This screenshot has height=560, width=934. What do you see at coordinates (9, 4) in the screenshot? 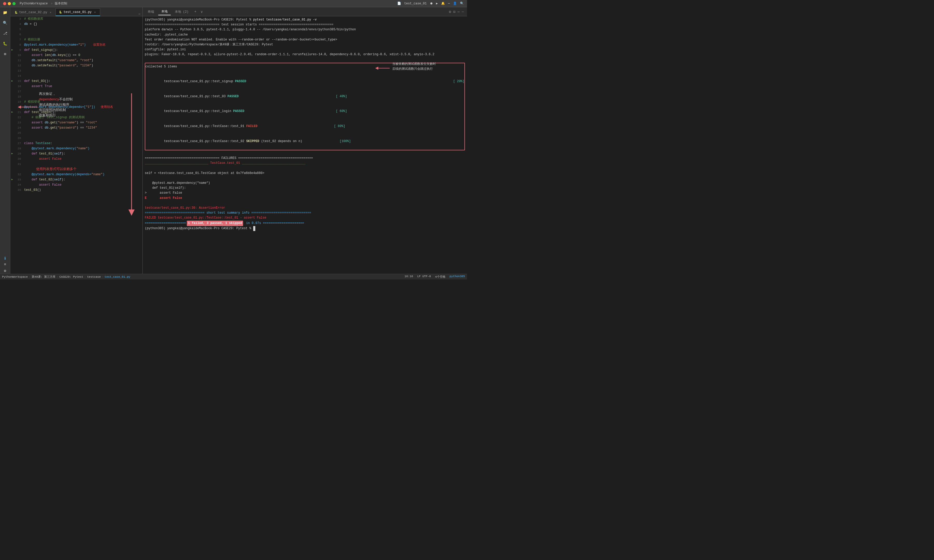
I see `minimize-button` at bounding box center [9, 4].